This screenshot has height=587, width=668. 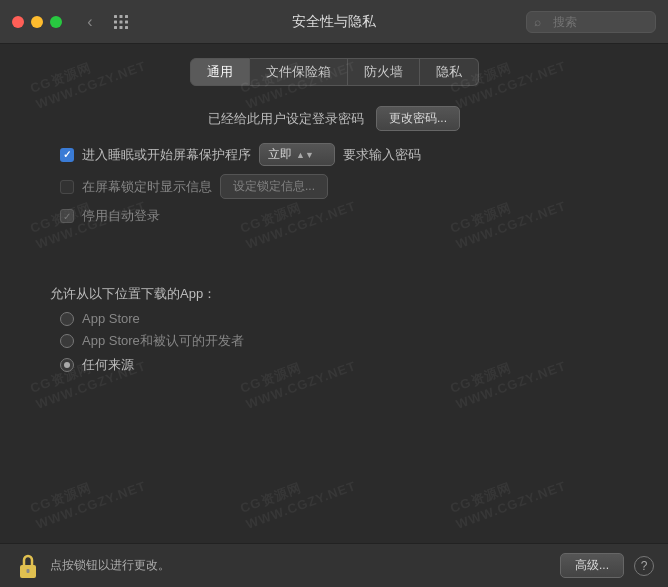 I want to click on radio-appstore-dev, so click(x=67, y=341).